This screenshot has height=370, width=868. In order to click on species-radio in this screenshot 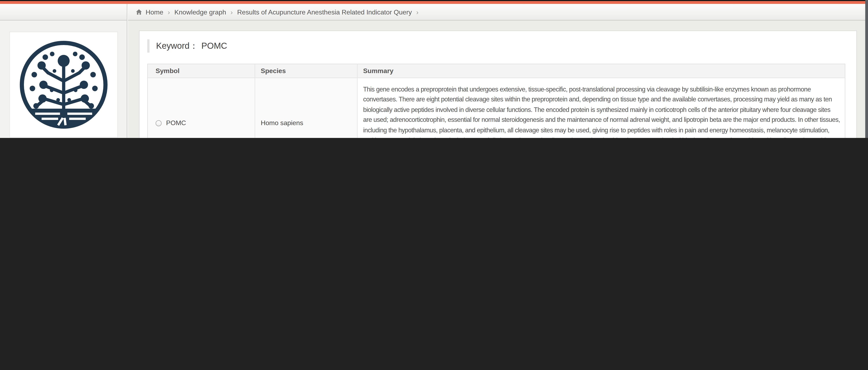, I will do `click(159, 123)`.